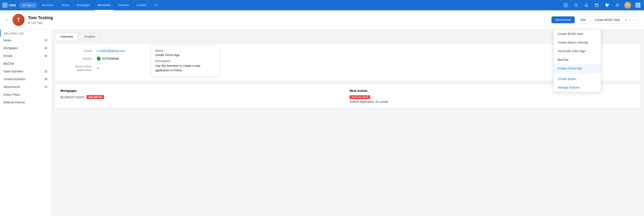 The height and width of the screenshot is (216, 644). I want to click on sidebar-badge-attachments: 1, so click(46, 87).